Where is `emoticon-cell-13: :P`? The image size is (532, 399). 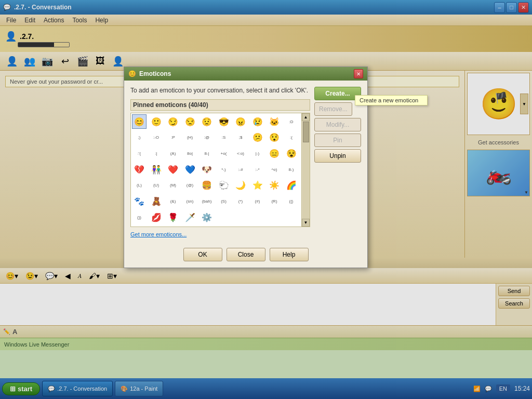 emoticon-cell-13: :P is located at coordinates (173, 138).